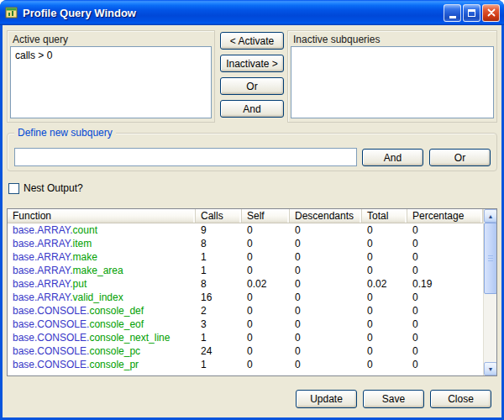 Image resolution: width=504 pixels, height=420 pixels. I want to click on function-cell: base.ARRAY.count, so click(102, 230).